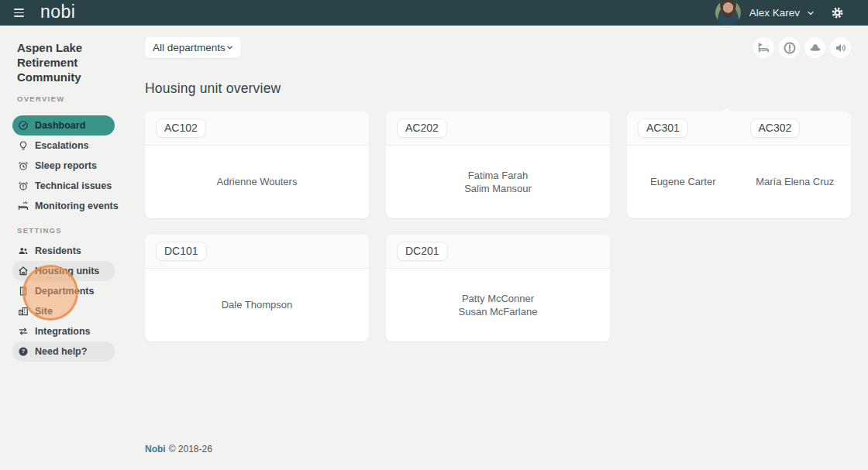 Image resolution: width=868 pixels, height=470 pixels. Describe the element at coordinates (67, 62) in the screenshot. I see `org-name: Aspen Lake Retirement Community` at that location.